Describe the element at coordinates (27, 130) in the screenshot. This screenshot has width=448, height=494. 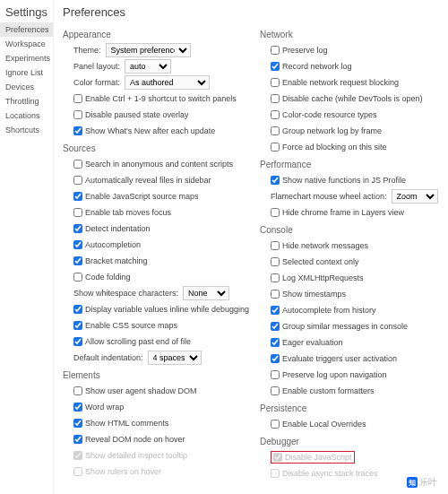
I see `sidebar-item-shortcuts: Shortcuts` at that location.